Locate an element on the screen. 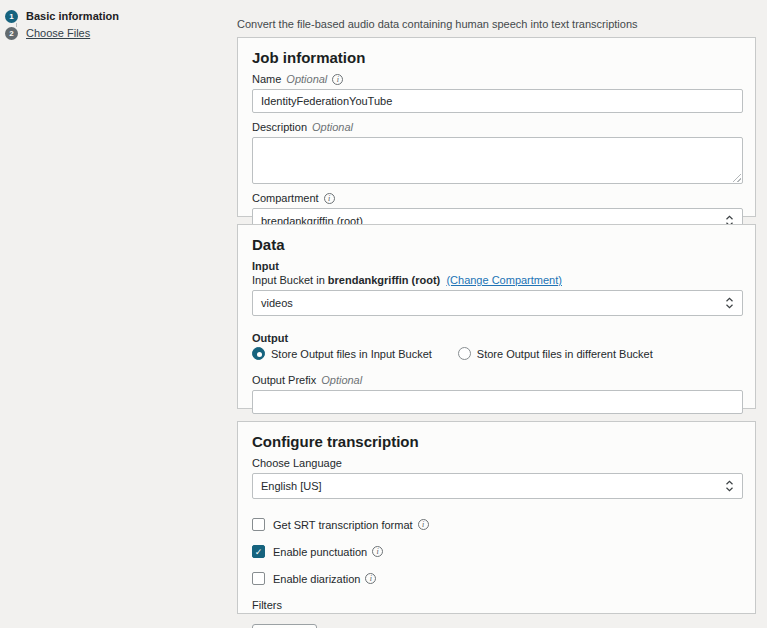 The width and height of the screenshot is (767, 628). output-bucket-radio-group: Store Output files in Input Bucket Store… is located at coordinates (496, 354).